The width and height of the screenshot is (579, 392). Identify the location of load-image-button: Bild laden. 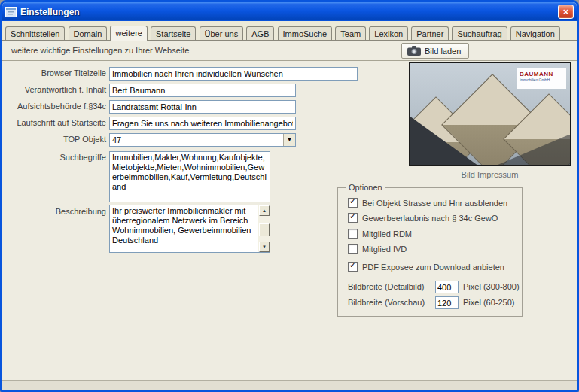
(435, 51).